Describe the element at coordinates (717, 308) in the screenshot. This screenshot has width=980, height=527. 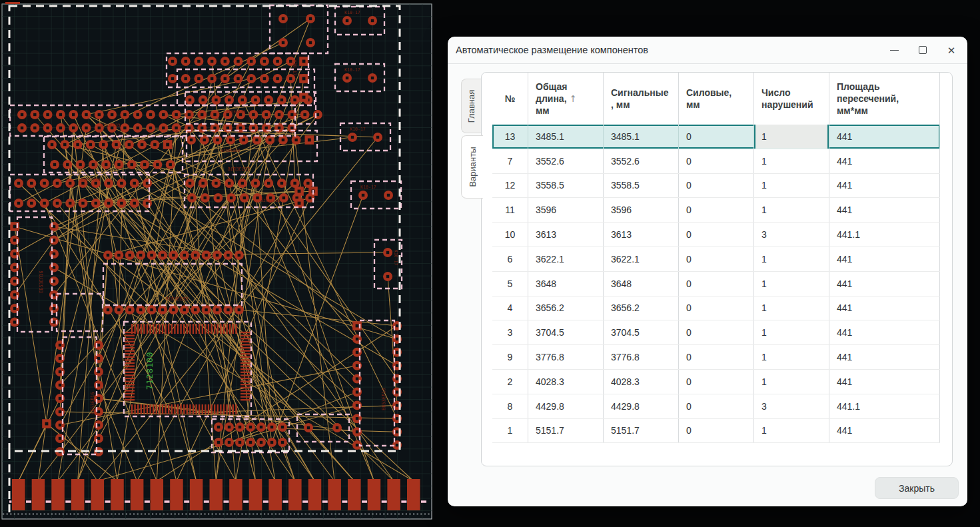
I see `cell-r7-c3: 0` at that location.